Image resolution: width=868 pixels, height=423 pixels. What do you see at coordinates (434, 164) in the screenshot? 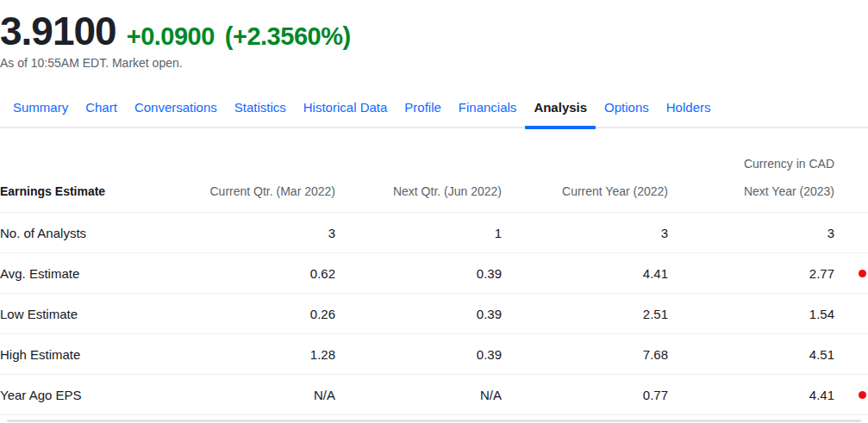
I see `currency-note: Currency in CAD` at bounding box center [434, 164].